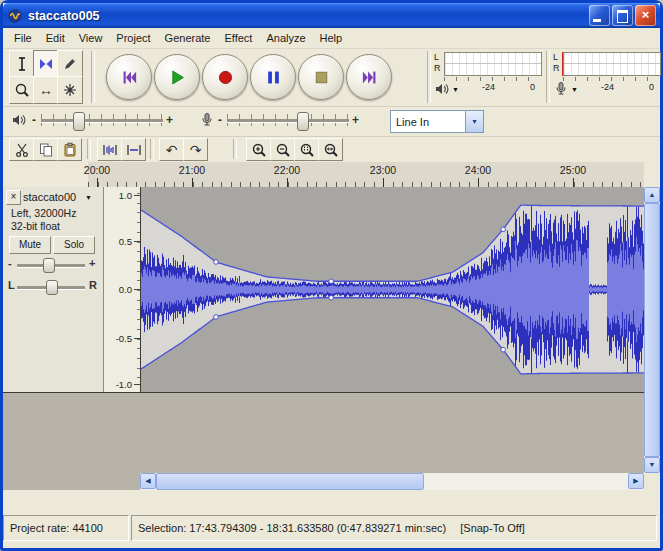 Image resolution: width=663 pixels, height=551 pixels. I want to click on output-volume-thumb, so click(79, 122).